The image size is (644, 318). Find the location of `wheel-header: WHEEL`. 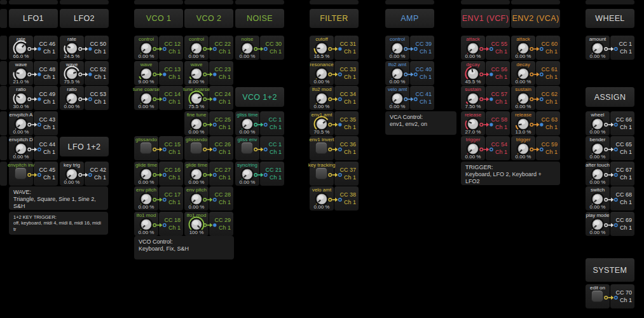

wheel-header: WHEEL is located at coordinates (610, 18).